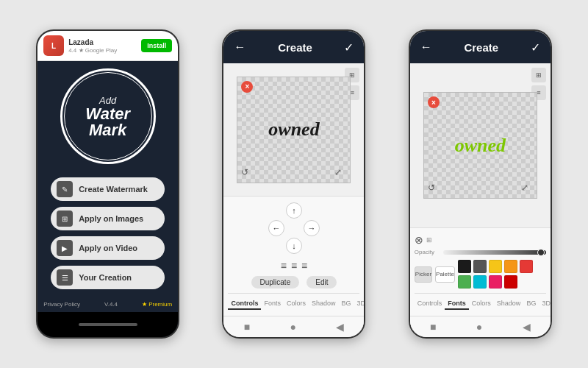 The height and width of the screenshot is (368, 588). I want to click on canvas-text-middle: owned, so click(294, 130).